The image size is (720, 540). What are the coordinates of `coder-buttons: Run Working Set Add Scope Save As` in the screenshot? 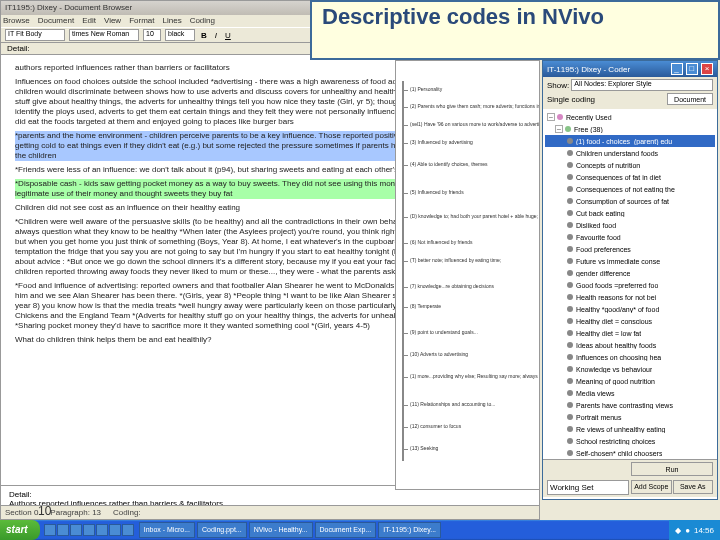 It's located at (630, 478).